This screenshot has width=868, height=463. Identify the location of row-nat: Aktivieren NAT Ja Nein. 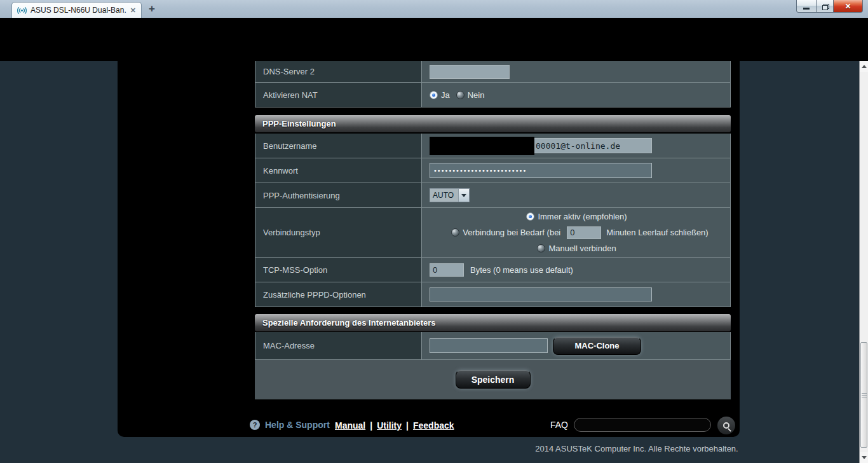
(493, 95).